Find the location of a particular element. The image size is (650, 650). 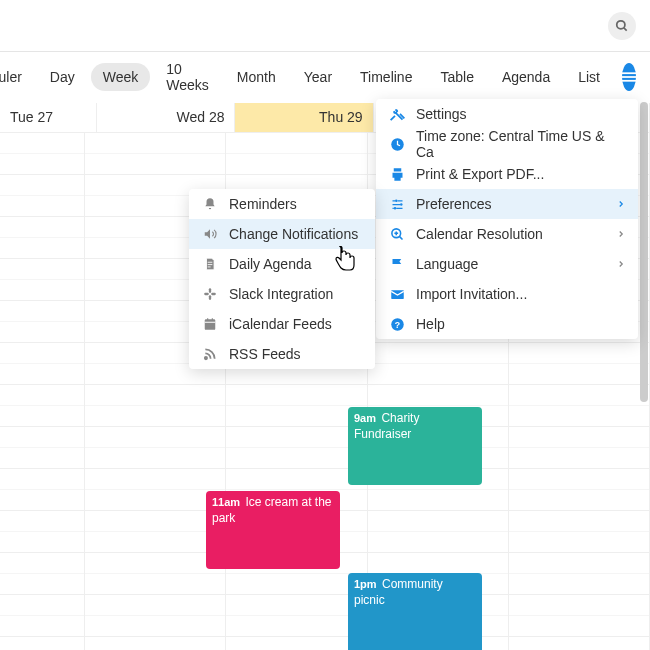

menu-timezone: Time zone: Central Time US & Ca is located at coordinates (507, 144).